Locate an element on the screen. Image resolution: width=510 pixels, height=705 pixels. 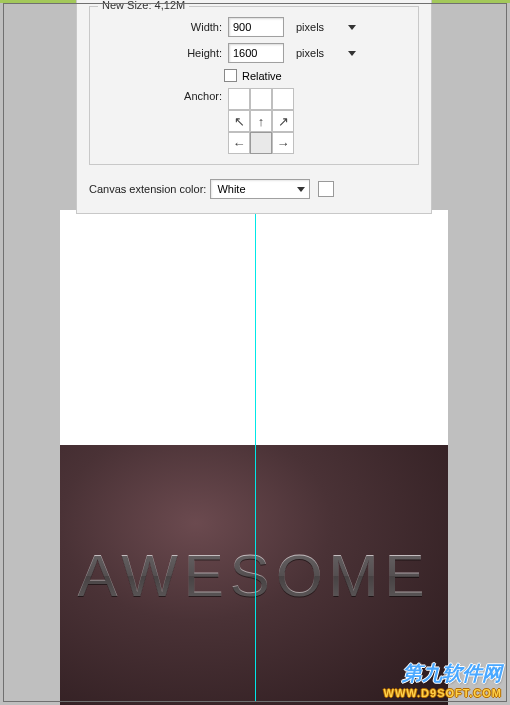
artwork-text: AWESOME is located at coordinates (254, 576).